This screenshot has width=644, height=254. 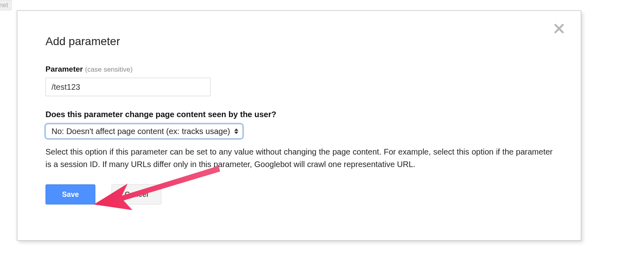 What do you see at coordinates (128, 87) in the screenshot?
I see `parameter-input` at bounding box center [128, 87].